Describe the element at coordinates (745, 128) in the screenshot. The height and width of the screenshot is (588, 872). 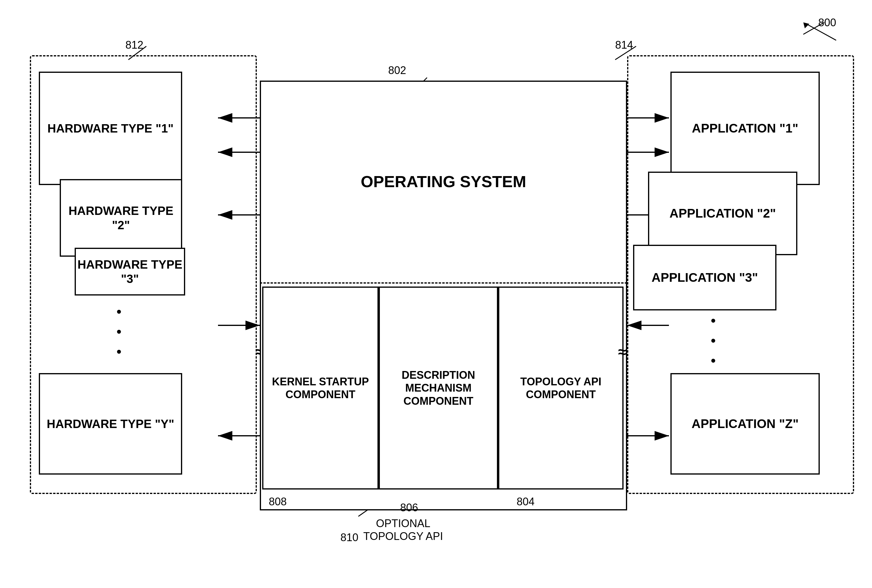
I see `app-1-label: APPLICATION "1"` at that location.